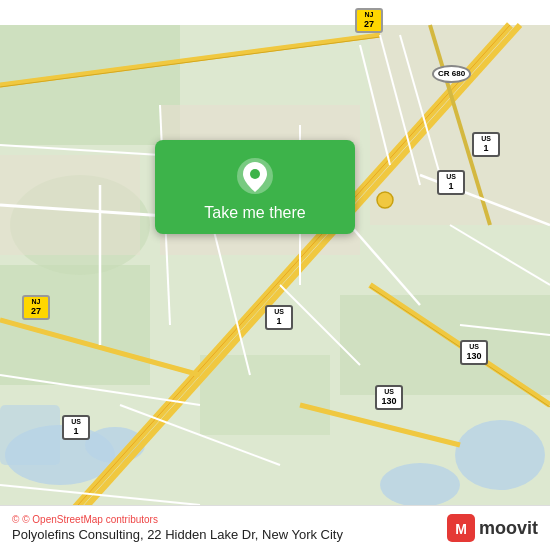  What do you see at coordinates (451, 182) in the screenshot?
I see `shield-us1-mid: US 1` at bounding box center [451, 182].